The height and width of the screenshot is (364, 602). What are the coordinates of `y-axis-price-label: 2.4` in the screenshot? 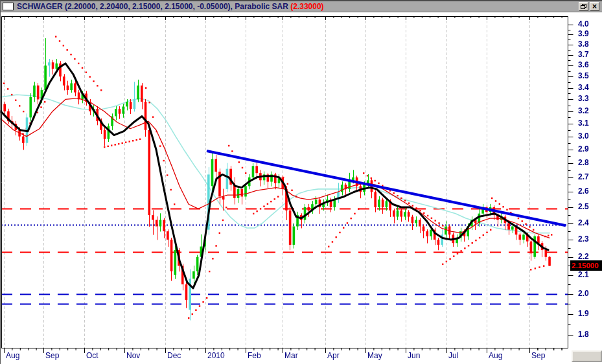 It's located at (589, 223).